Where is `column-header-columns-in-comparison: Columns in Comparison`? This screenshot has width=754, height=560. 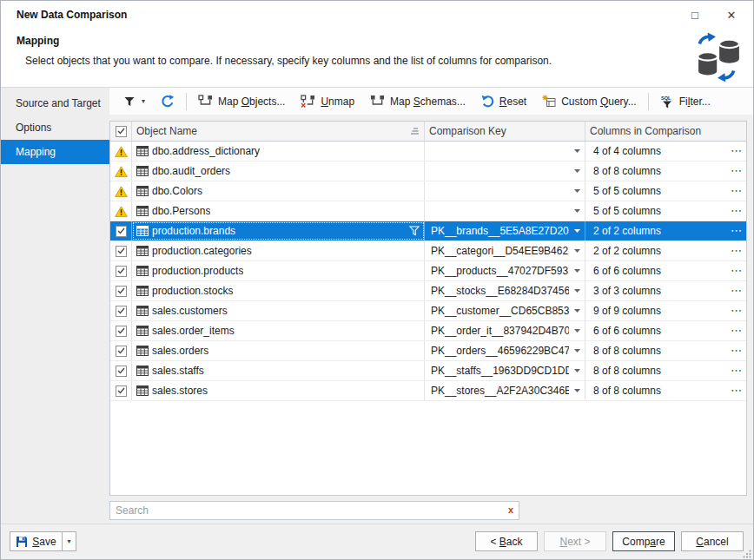 column-header-columns-in-comparison: Columns in Comparison is located at coordinates (665, 131).